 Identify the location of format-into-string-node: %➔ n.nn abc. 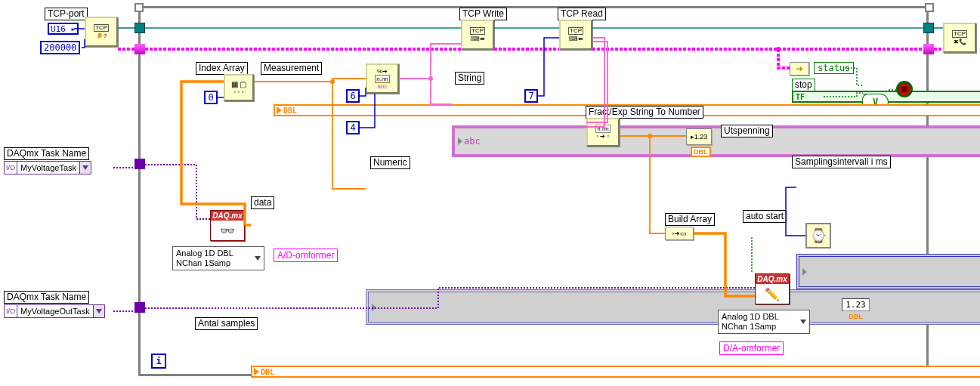
(382, 79).